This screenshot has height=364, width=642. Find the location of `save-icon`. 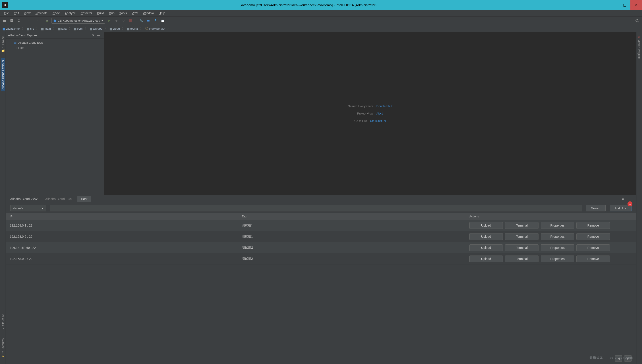

save-icon is located at coordinates (12, 20).